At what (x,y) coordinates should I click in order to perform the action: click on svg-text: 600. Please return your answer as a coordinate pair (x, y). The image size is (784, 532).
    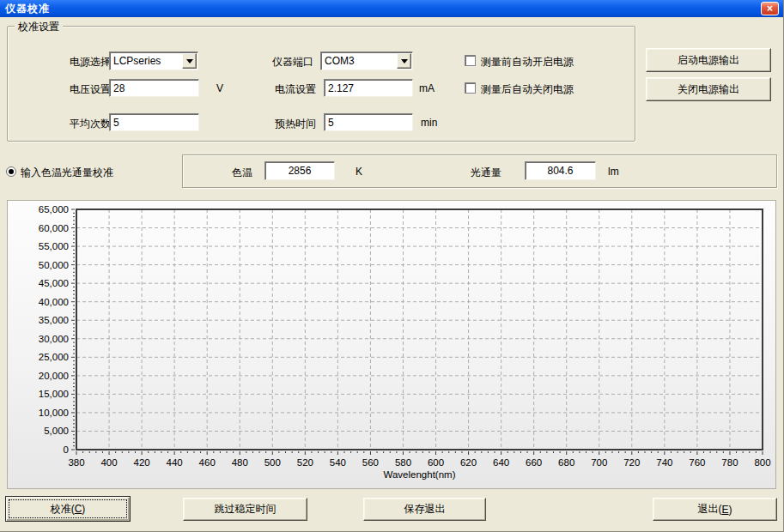
    Looking at the image, I should click on (436, 462).